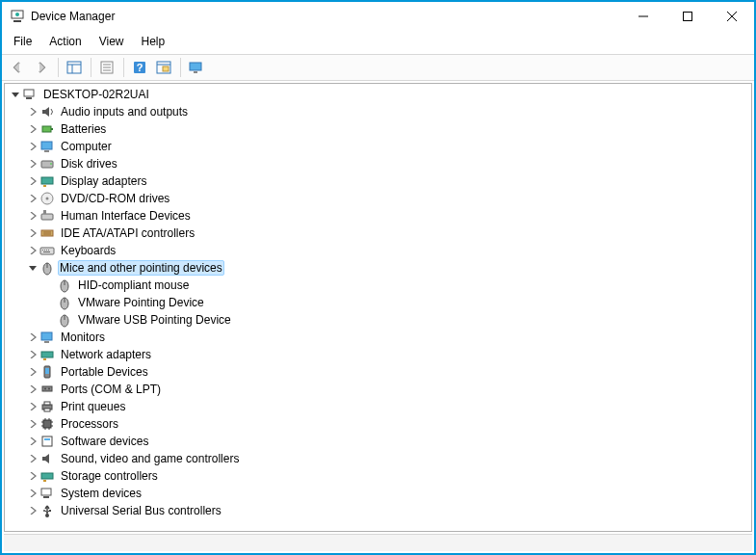  I want to click on minimize-button, so click(643, 16).